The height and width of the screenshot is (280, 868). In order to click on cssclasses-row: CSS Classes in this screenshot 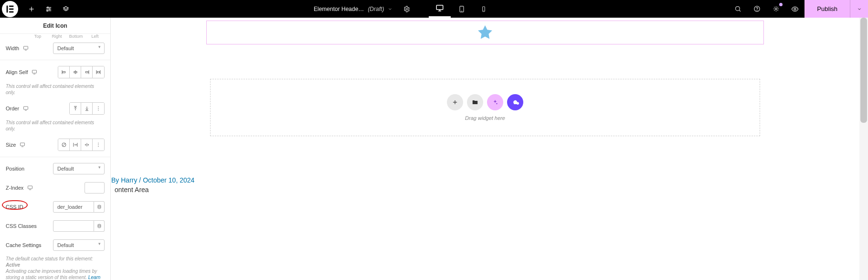, I will do `click(55, 226)`.